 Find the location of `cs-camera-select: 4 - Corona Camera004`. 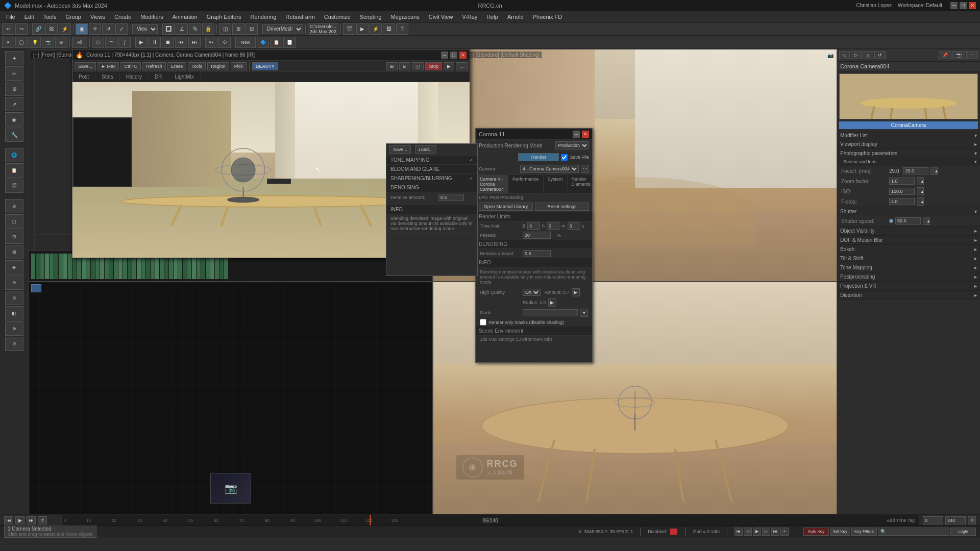

cs-camera-select: 4 - Corona Camera004 is located at coordinates (549, 169).